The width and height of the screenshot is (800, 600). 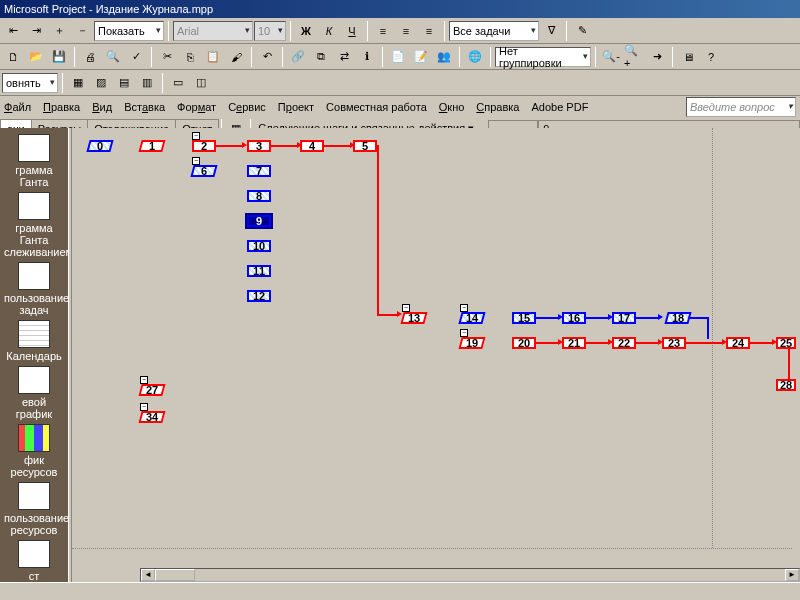 I want to click on node-2: 2, so click(x=204, y=146).